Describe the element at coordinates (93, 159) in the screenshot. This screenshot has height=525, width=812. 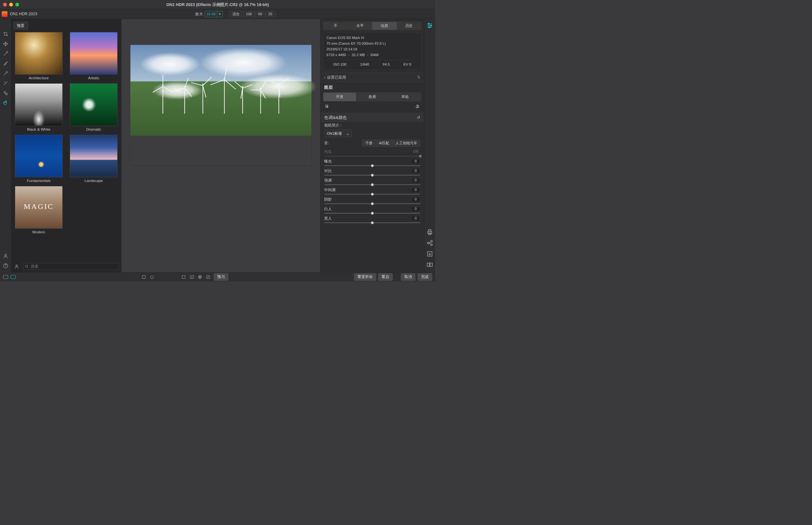
I see `preset-item-landscape: Landscape` at that location.